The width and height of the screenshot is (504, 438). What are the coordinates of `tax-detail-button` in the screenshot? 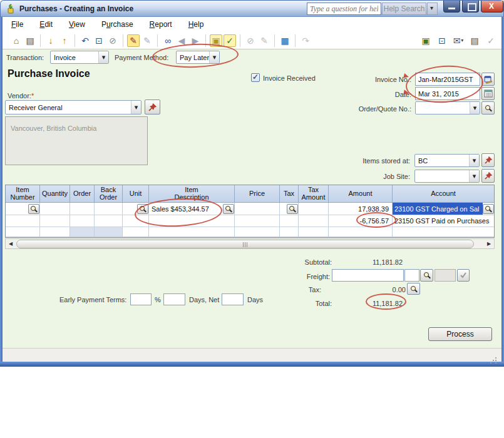 It's located at (413, 289).